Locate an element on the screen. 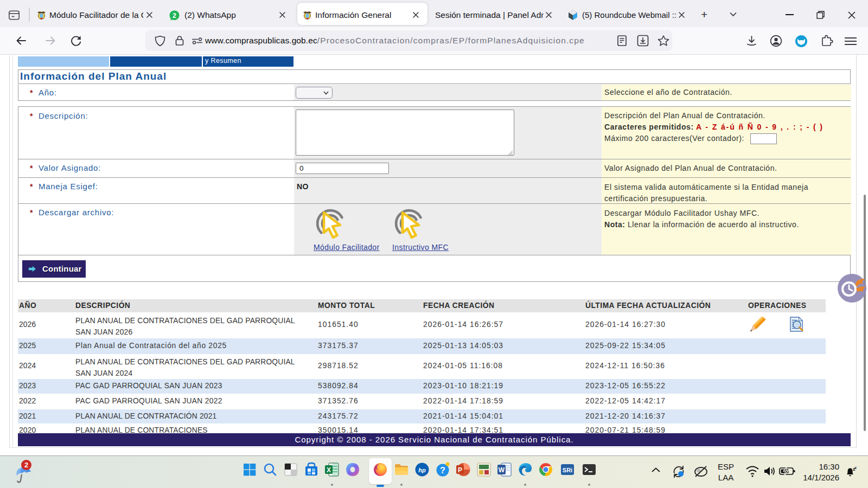 The image size is (868, 488). svg-text: X is located at coordinates (329, 470).